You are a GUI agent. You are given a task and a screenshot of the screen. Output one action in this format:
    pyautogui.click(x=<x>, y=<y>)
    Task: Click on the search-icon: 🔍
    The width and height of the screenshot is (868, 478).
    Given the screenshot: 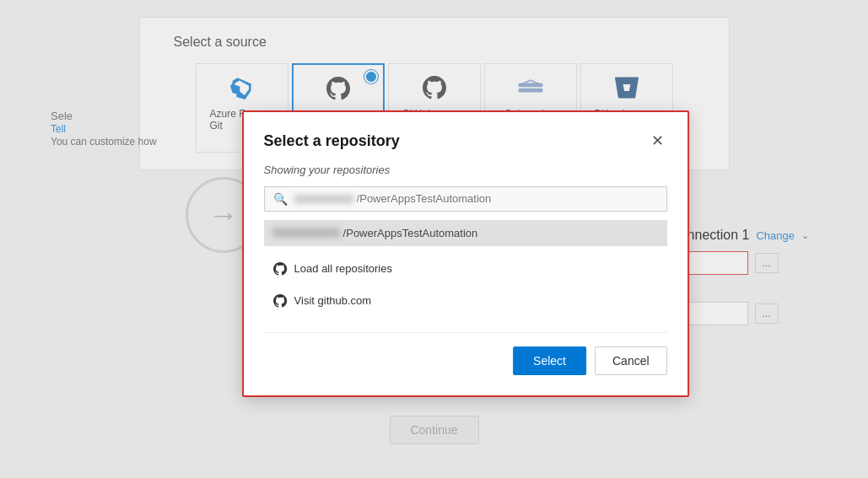 What is the action you would take?
    pyautogui.click(x=280, y=199)
    